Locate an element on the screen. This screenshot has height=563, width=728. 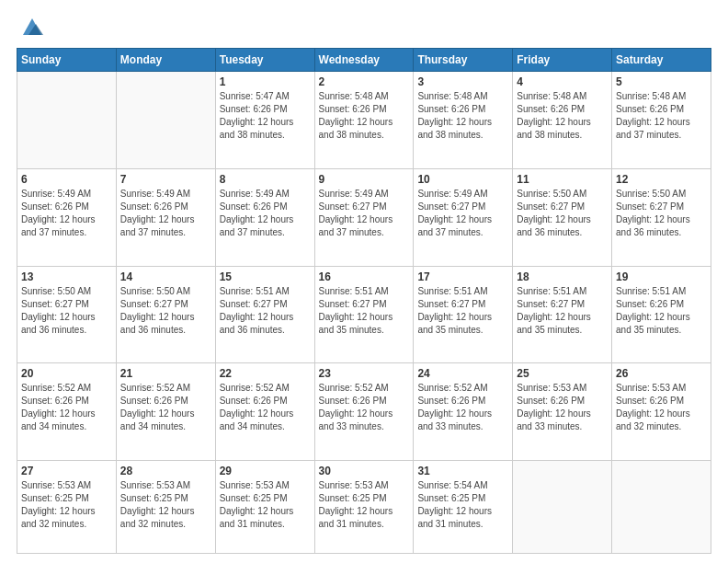
header is located at coordinates (364, 28).